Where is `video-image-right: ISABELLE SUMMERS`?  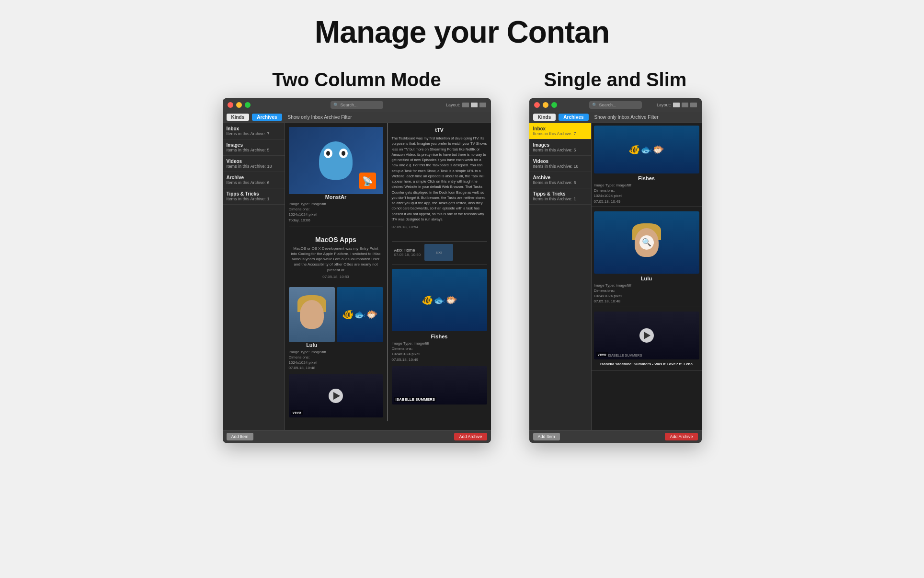 video-image-right: ISABELLE SUMMERS is located at coordinates (440, 385).